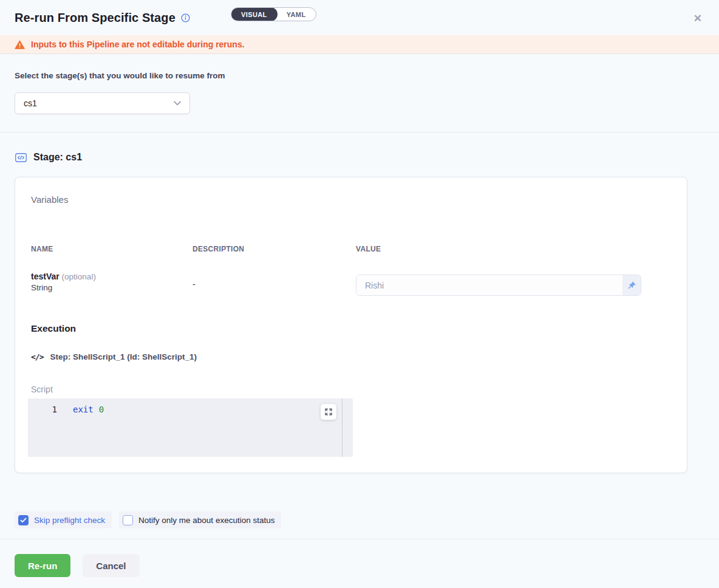 This screenshot has height=588, width=719. Describe the element at coordinates (360, 157) in the screenshot. I see `stage-heading: Stage: cs1` at that location.